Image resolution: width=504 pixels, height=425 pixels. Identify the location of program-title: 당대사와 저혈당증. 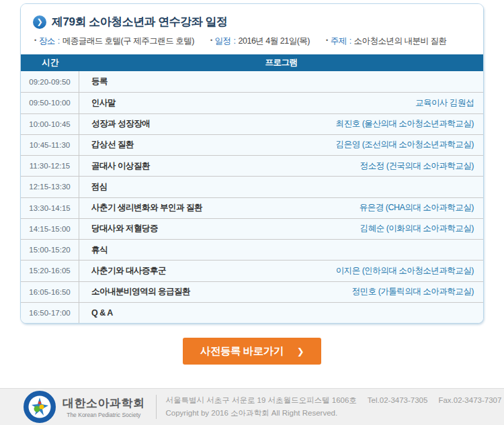
(125, 228).